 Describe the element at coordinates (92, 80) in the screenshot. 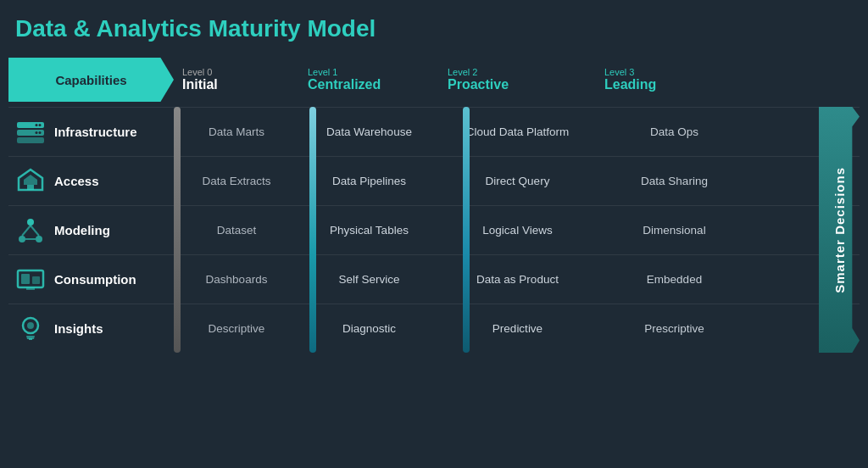

I see `header-capabilities: Capabilities` at that location.